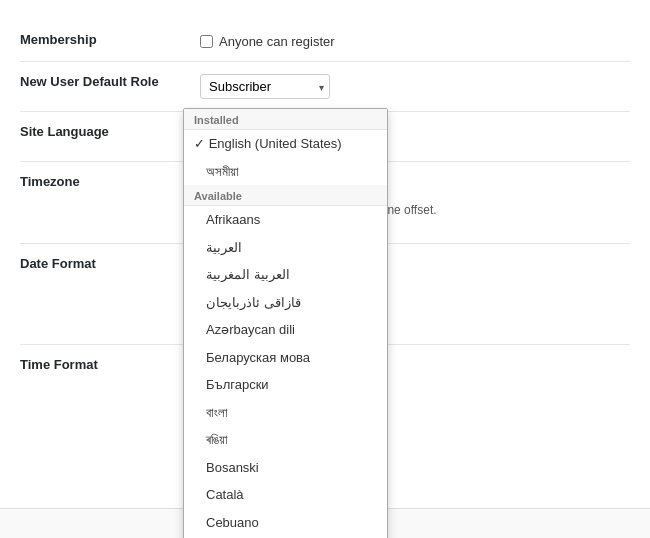 This screenshot has height=538, width=650. What do you see at coordinates (286, 303) in the screenshot?
I see `language-option-azerbaijani-kazakh: قازاقى ئاذربايجان` at bounding box center [286, 303].